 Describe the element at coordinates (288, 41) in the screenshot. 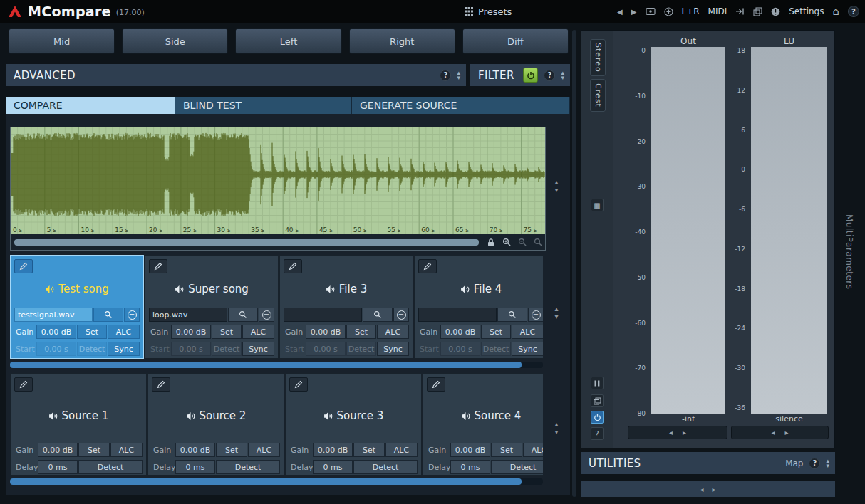

I see `channel-button: Left` at that location.